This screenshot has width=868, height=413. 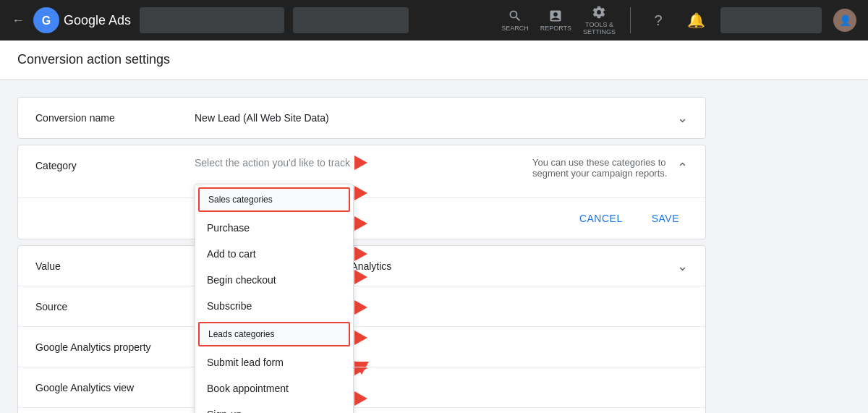 I want to click on ga-type-row: Google Analytics type, so click(x=362, y=411).